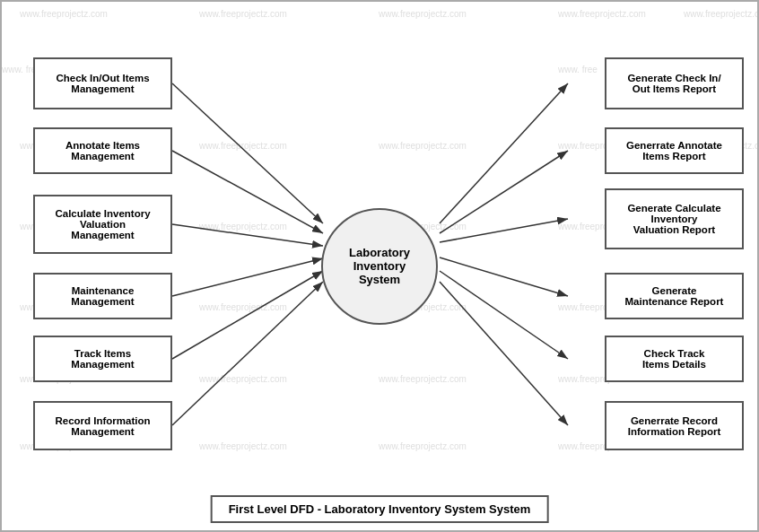  I want to click on box-maintenance: MaintenanceManagement, so click(102, 296).